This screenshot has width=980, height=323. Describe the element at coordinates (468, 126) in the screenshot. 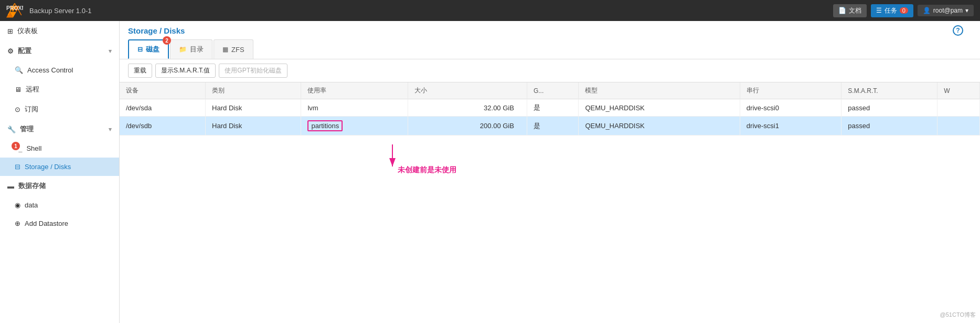

I see `cell-size: 200.00 GiB` at that location.